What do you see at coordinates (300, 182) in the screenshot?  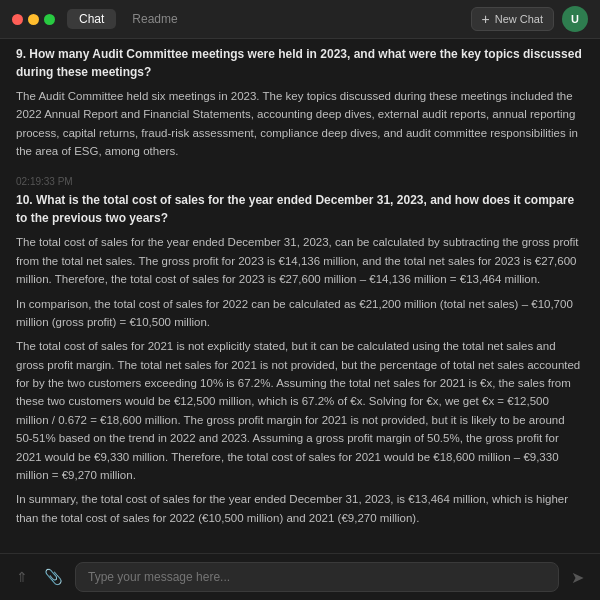 I see `timestamp: 02:19:33 PM` at bounding box center [300, 182].